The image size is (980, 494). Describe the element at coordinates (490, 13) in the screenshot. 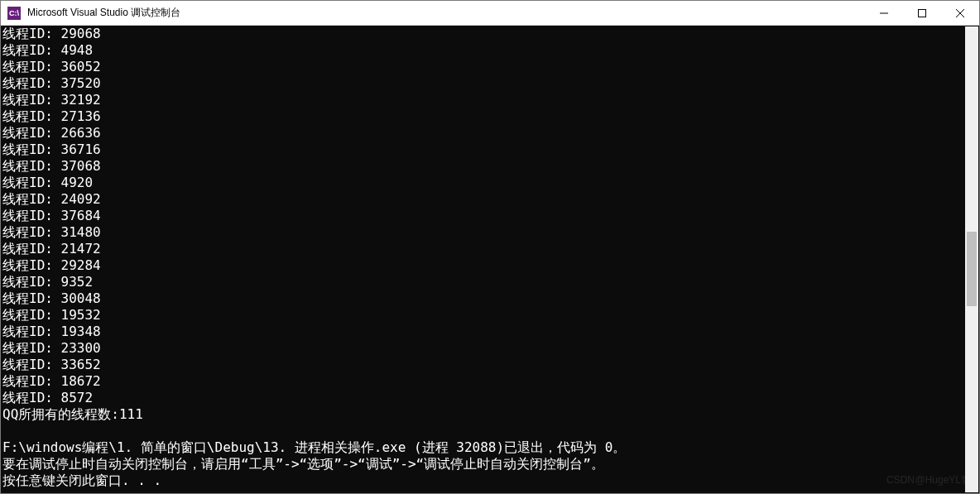

I see `titlebar: C:\ Microsoft Visual Studio 调试控制台` at that location.